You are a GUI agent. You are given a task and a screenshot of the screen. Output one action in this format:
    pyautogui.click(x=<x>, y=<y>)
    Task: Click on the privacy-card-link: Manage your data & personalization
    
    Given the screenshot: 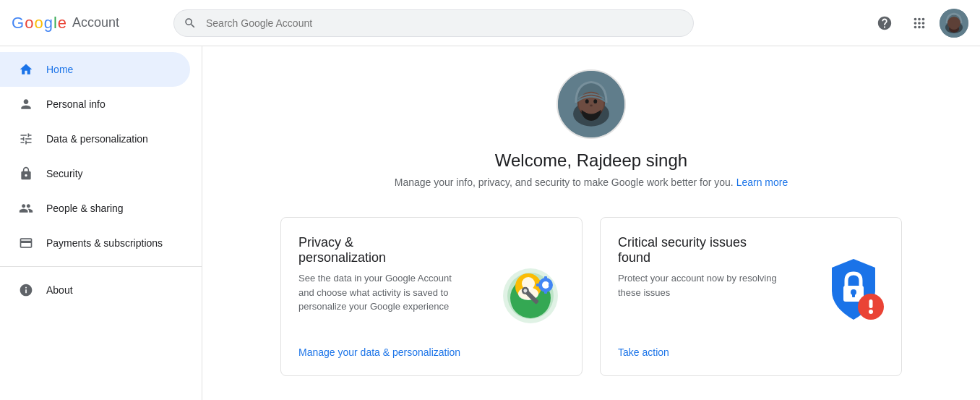 What is the action you would take?
    pyautogui.click(x=431, y=346)
    